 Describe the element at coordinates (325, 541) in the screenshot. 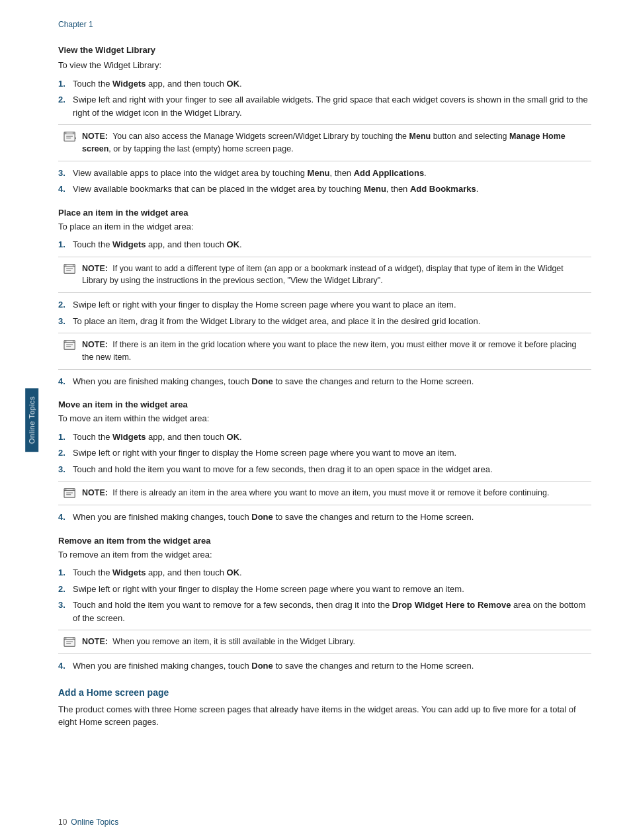

I see `section-heading-remove: Remove an item from the widget area` at that location.